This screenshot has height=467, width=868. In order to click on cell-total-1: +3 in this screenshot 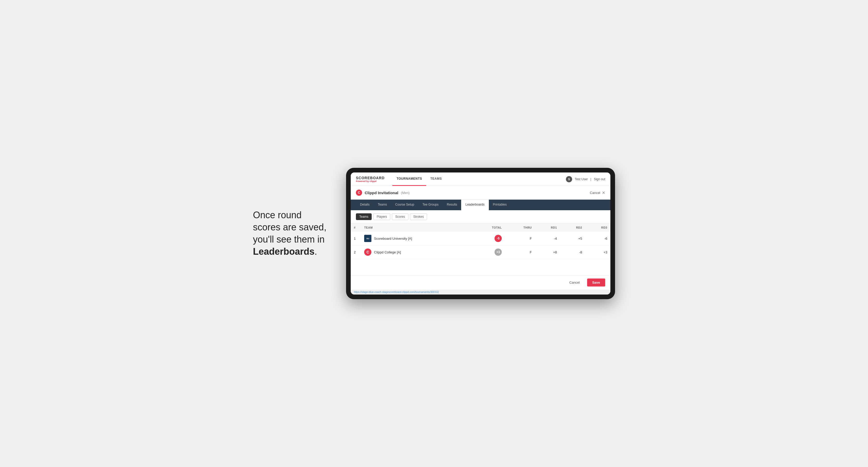, I will do `click(489, 252)`.